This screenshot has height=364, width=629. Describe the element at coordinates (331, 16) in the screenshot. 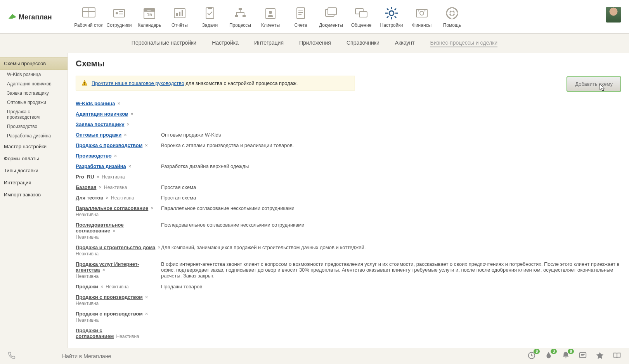

I see `topnav-documents: Документы` at that location.